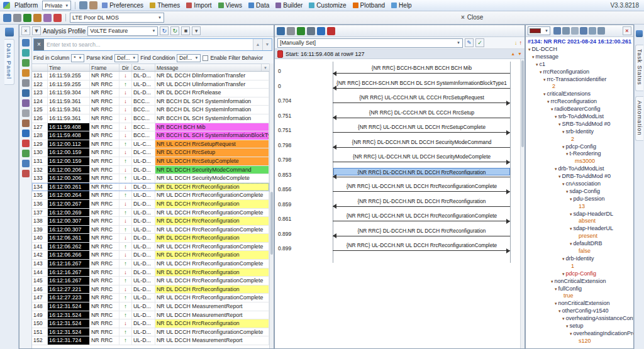 Image resolution: width=644 pixels, height=349 pixels. What do you see at coordinates (18, 18) in the screenshot?
I see `connect-icon` at bounding box center [18, 18].